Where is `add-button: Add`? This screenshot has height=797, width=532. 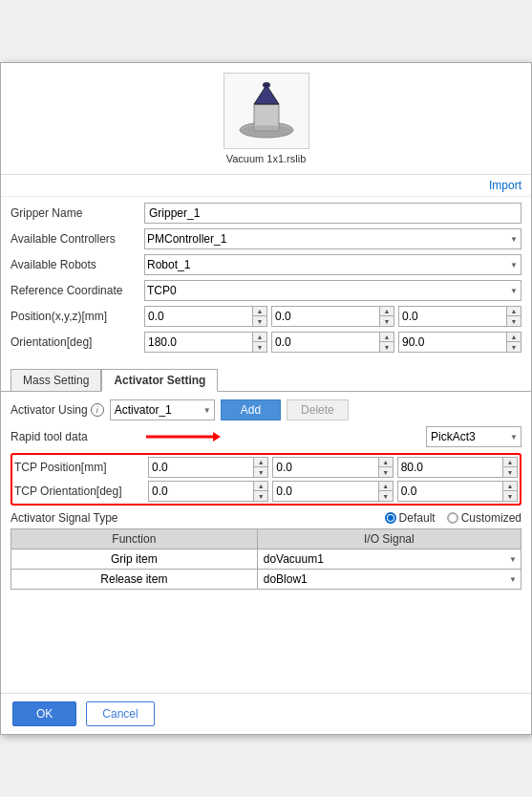
add-button: Add is located at coordinates (250, 410).